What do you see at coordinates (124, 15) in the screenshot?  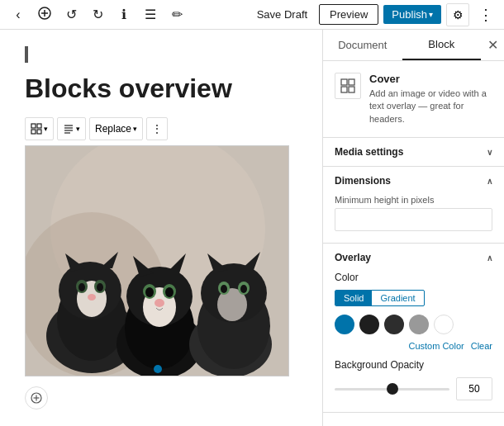 I see `info-icon: ℹ` at bounding box center [124, 15].